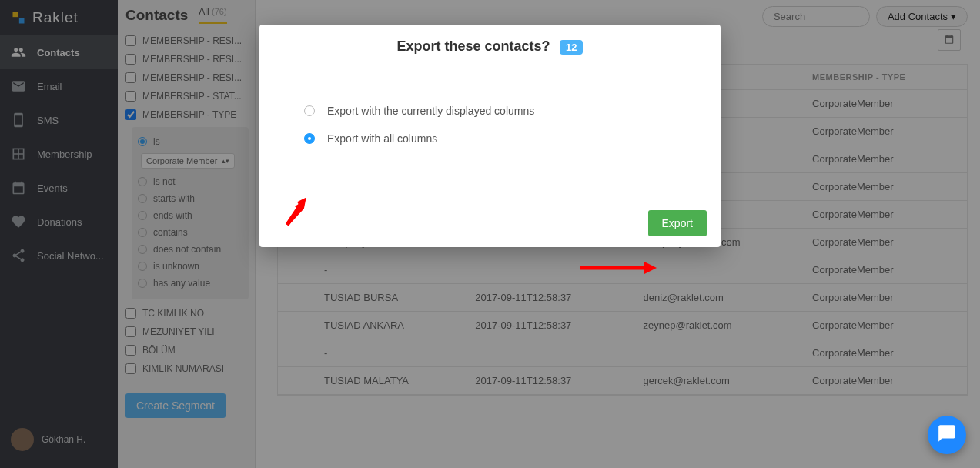  I want to click on chat-icon, so click(947, 435).